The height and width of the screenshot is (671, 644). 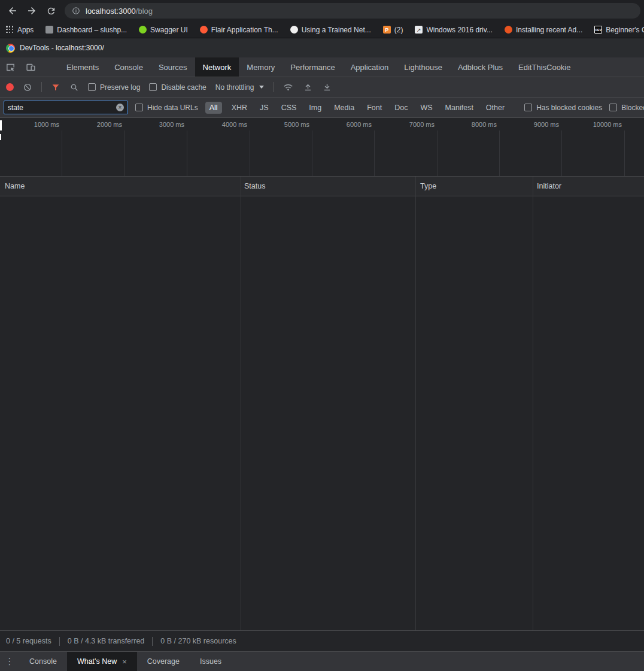 I want to click on export-har-icon, so click(x=327, y=87).